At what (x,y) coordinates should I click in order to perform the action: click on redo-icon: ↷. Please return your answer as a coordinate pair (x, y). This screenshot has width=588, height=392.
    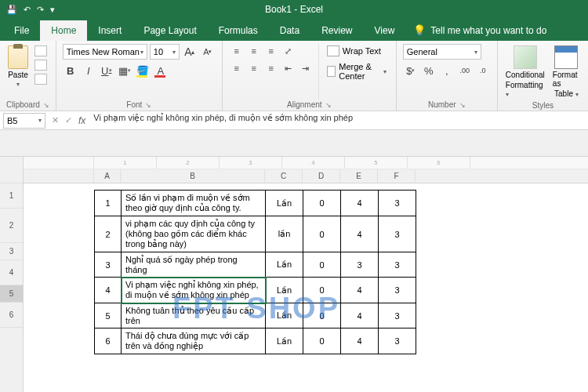
    Looking at the image, I should click on (41, 9).